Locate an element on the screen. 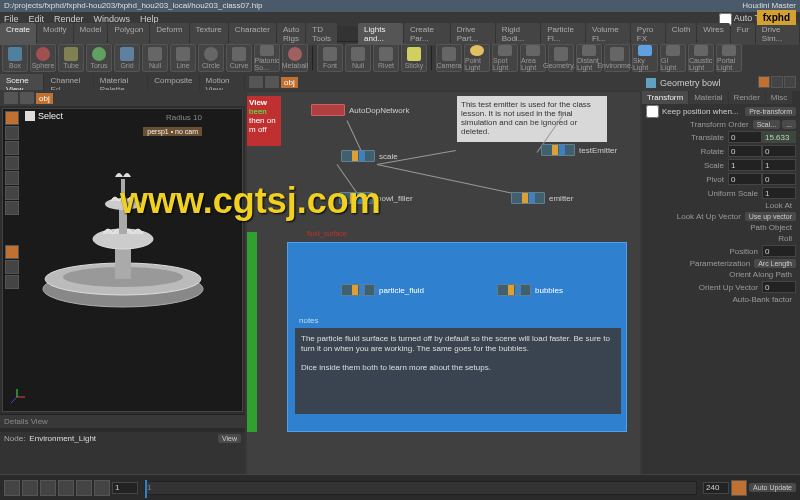 Image resolution: width=800 pixels, height=500 pixels. shelf-tab-pyro: Pyro FX is located at coordinates (648, 34).